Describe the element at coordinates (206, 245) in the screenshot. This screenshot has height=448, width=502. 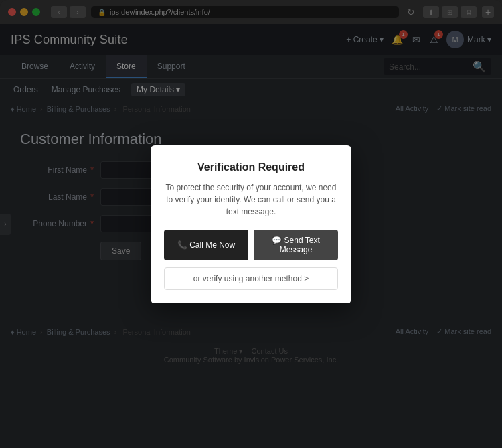
I see `call-me-button: 📞 Call Me Now` at that location.